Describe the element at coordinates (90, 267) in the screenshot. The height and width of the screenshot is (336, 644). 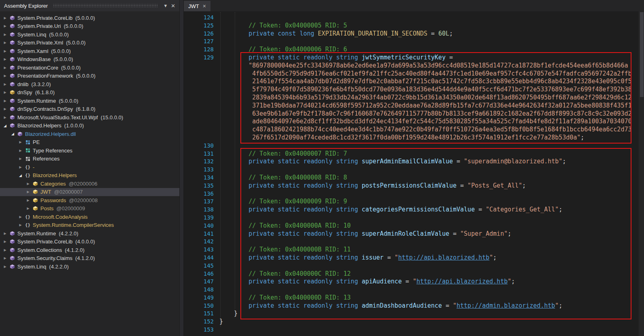
I see `tree-item-system-linq: ▶System.Linq(4.2.2.0)` at that location.